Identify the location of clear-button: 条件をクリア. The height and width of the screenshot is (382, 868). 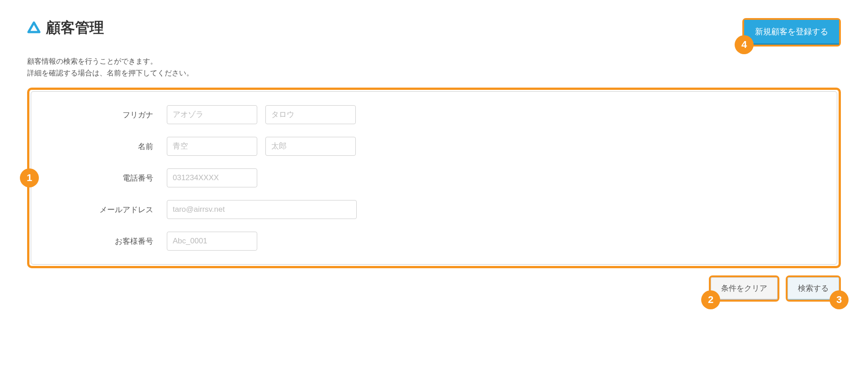
(744, 289).